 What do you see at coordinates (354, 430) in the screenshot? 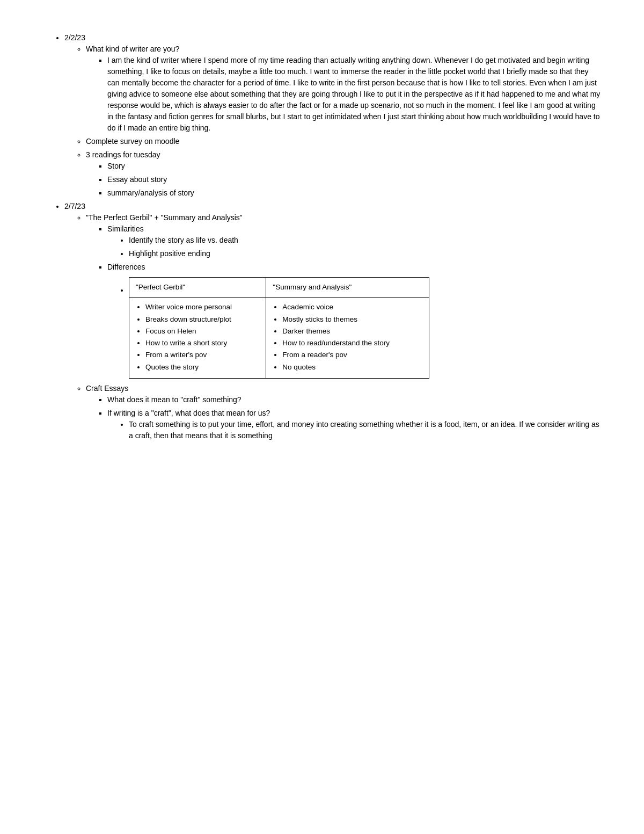
I see `sub-list: To craft something is to put your time, …` at bounding box center [354, 430].